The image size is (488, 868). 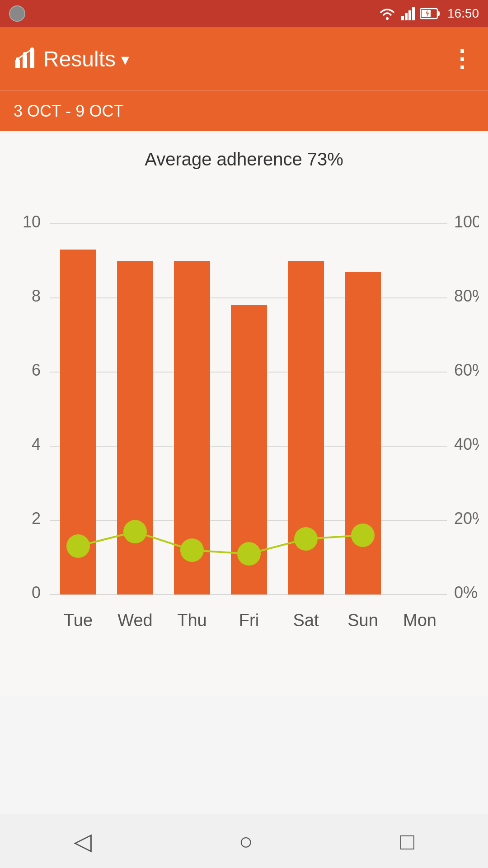 What do you see at coordinates (17, 14) in the screenshot?
I see `status-left` at bounding box center [17, 14].